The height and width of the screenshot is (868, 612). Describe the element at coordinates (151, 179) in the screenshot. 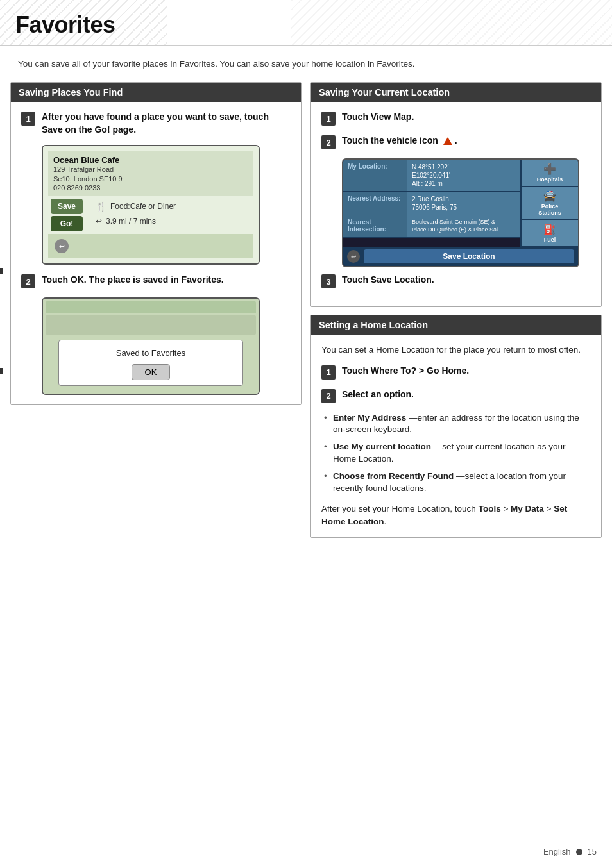

I see `place-addr2: Se10, London SE10 9` at that location.